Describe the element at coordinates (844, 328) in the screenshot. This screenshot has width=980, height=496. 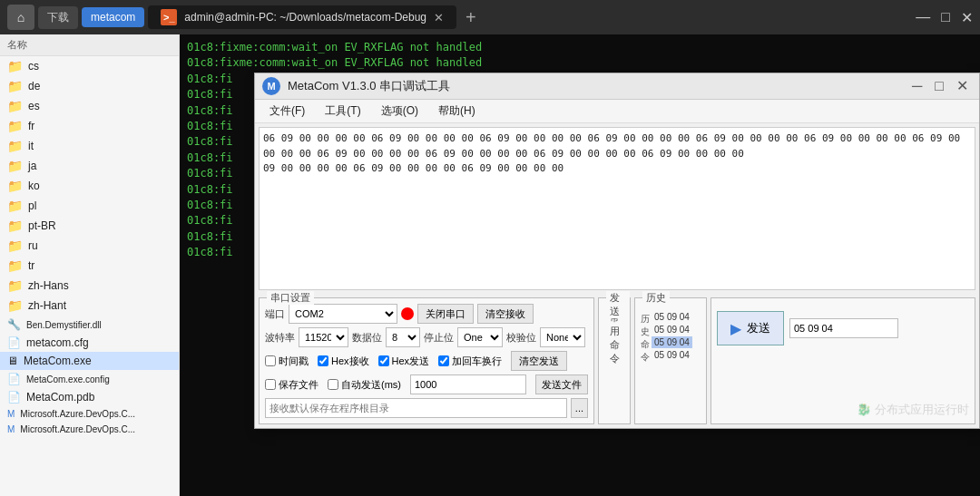
I see `send-value-input` at that location.